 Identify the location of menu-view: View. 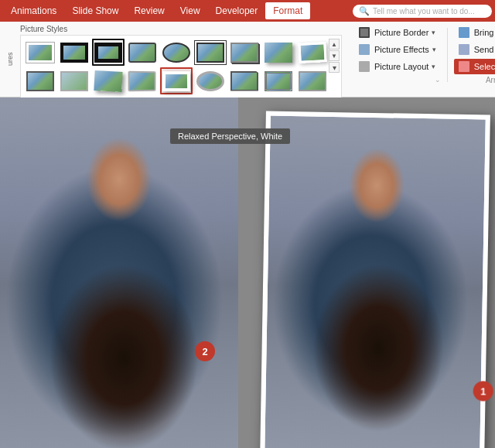
(190, 11).